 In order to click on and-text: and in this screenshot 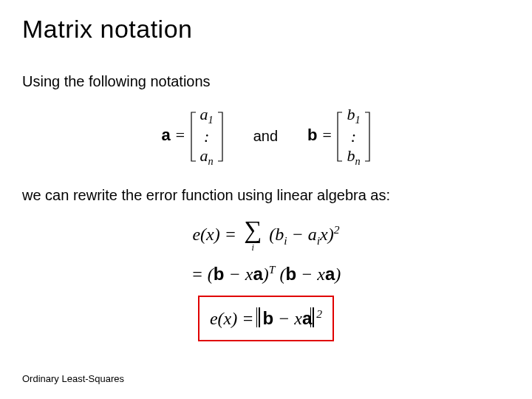, I will do `click(266, 136)`.